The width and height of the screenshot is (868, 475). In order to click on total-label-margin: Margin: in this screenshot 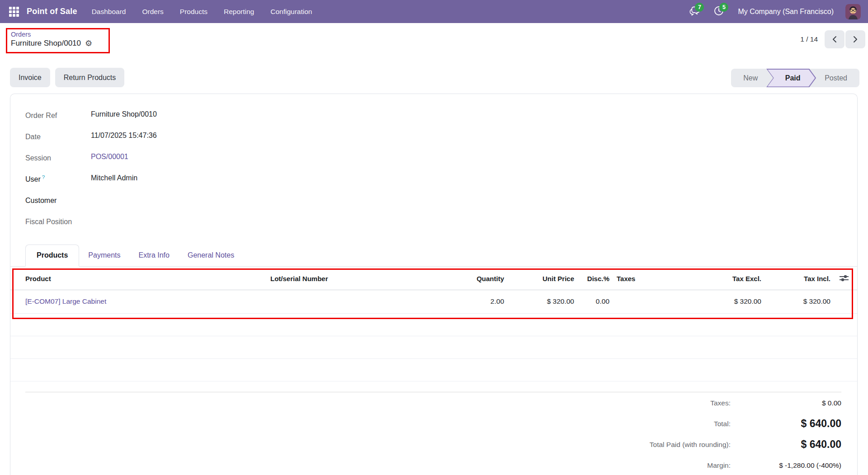, I will do `click(719, 466)`.